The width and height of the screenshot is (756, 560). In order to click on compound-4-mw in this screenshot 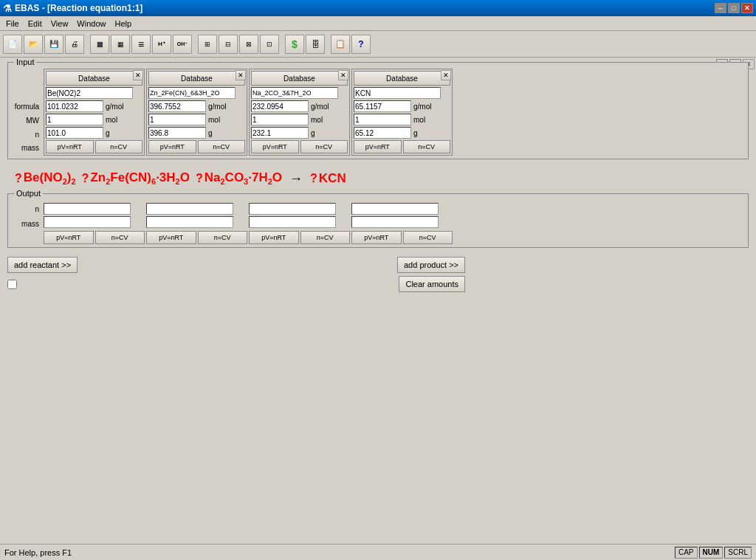, I will do `click(382, 106)`.